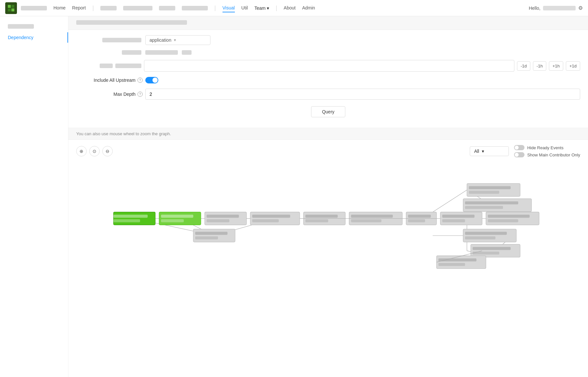 This screenshot has width=588, height=377. I want to click on zoom-in-icon: ⊕, so click(81, 151).